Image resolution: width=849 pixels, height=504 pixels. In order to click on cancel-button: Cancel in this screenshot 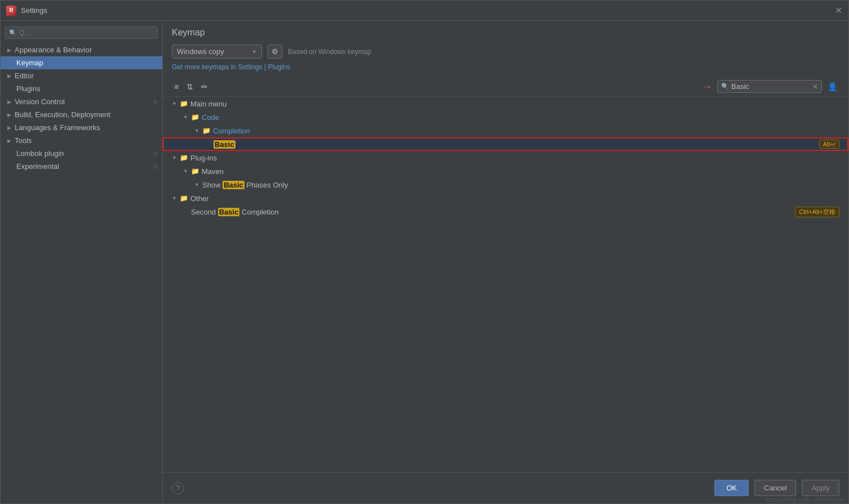, I will do `click(775, 488)`.